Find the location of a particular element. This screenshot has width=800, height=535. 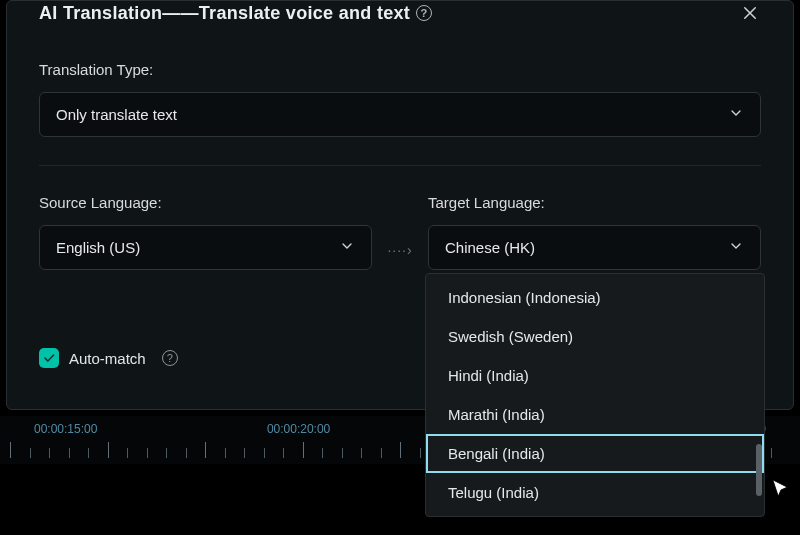

dropdown-option: Telugu (India) is located at coordinates (595, 492).